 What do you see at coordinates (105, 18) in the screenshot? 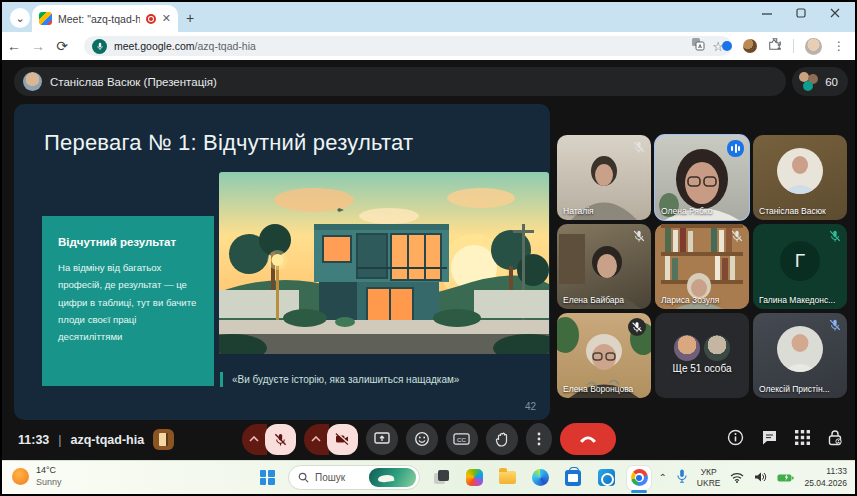
I see `browser-tab-active: Meet: "azq-tqad-hia" ✕` at bounding box center [105, 18].